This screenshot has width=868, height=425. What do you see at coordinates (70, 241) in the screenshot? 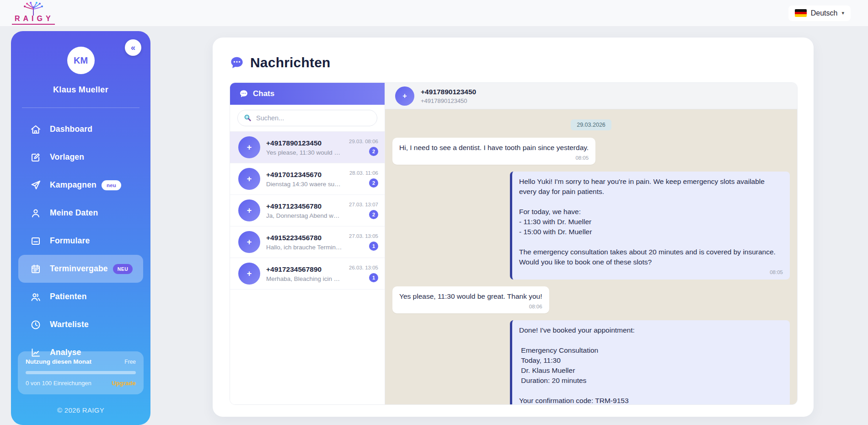
I see `sidebar-item-label: Formulare` at bounding box center [70, 241].